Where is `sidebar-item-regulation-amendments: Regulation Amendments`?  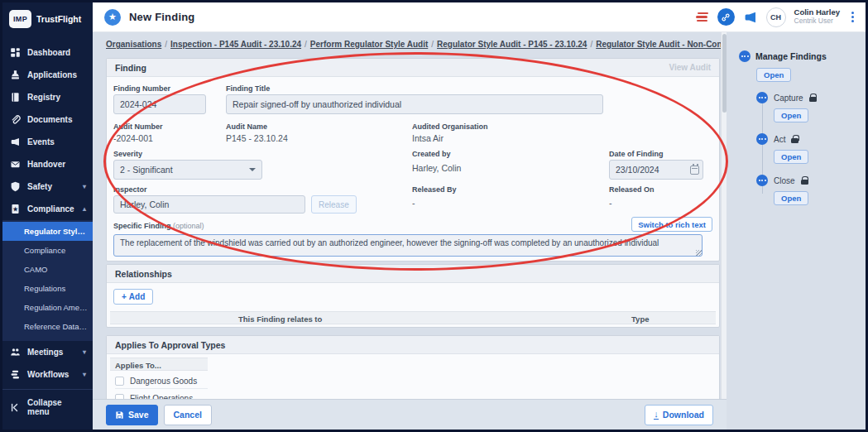 sidebar-item-regulation-amendments: Regulation Amendments is located at coordinates (48, 308).